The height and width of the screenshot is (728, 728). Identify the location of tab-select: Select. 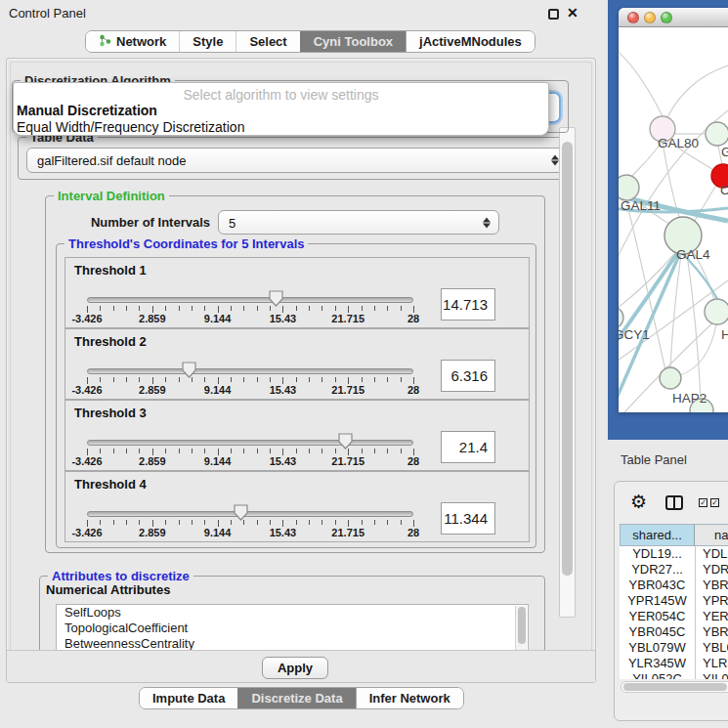
(268, 41).